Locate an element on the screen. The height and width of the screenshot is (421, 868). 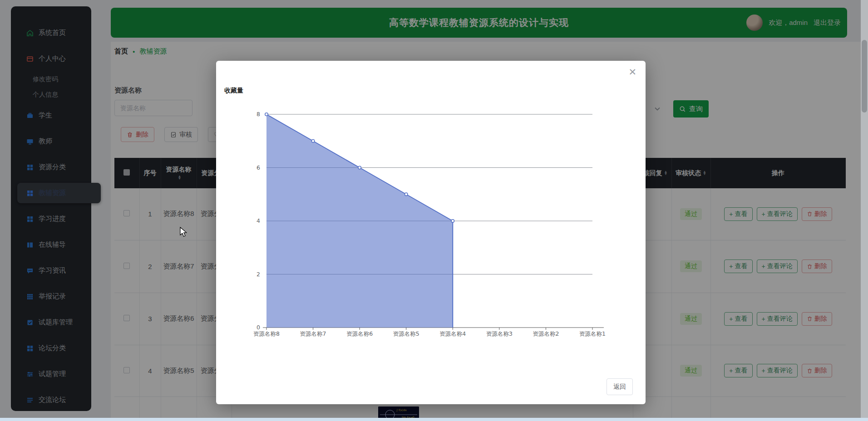
scrollbar-track is located at coordinates (864, 210).